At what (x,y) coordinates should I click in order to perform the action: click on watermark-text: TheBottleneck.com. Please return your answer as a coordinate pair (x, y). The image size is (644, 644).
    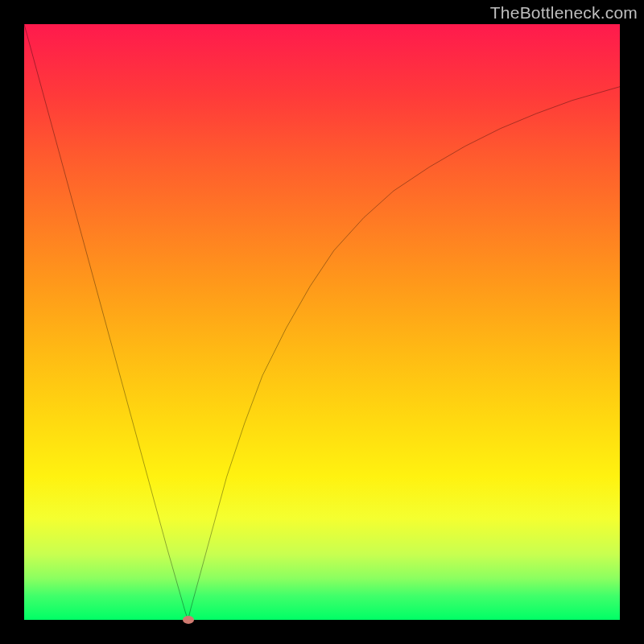
    Looking at the image, I should click on (564, 13).